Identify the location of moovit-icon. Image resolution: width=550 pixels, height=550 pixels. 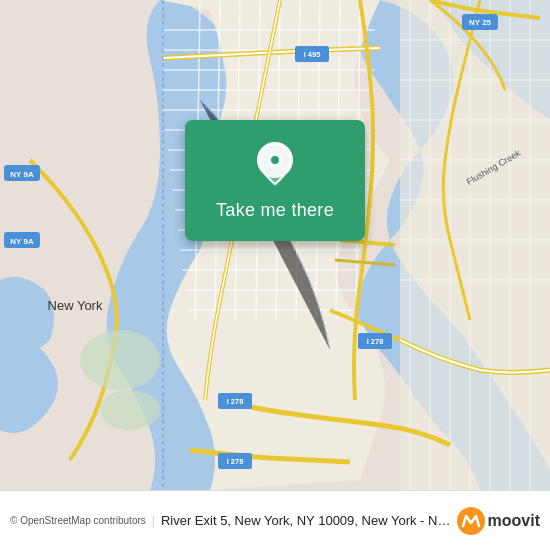
(471, 521).